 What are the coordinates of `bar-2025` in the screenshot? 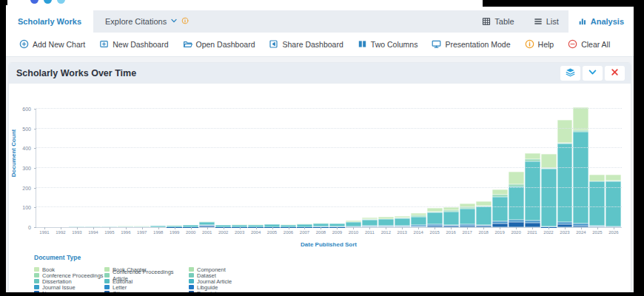 It's located at (597, 201).